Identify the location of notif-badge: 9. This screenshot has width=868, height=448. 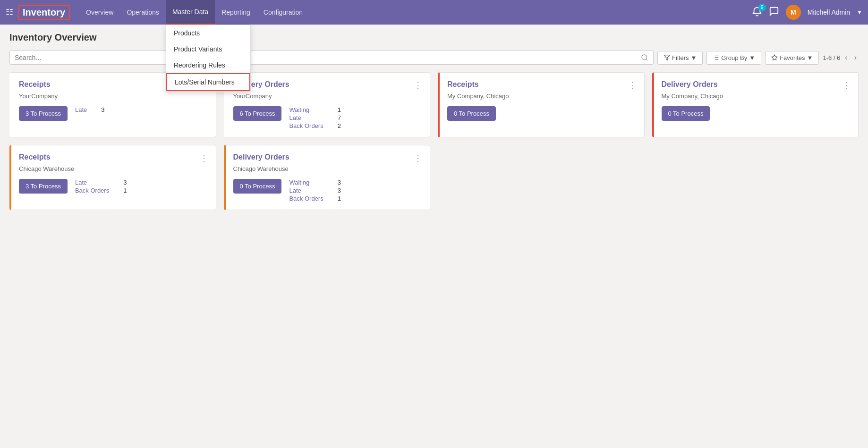
(762, 8).